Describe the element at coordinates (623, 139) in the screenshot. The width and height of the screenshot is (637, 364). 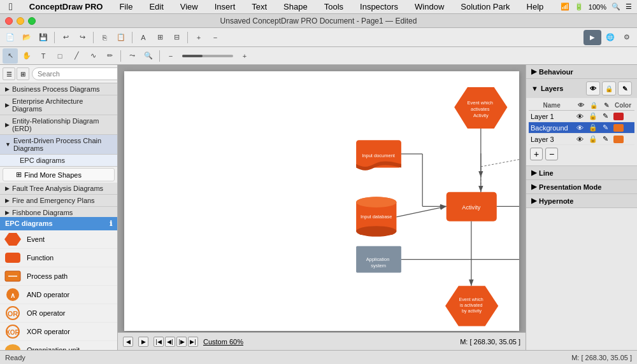
I see `layer3-color` at that location.